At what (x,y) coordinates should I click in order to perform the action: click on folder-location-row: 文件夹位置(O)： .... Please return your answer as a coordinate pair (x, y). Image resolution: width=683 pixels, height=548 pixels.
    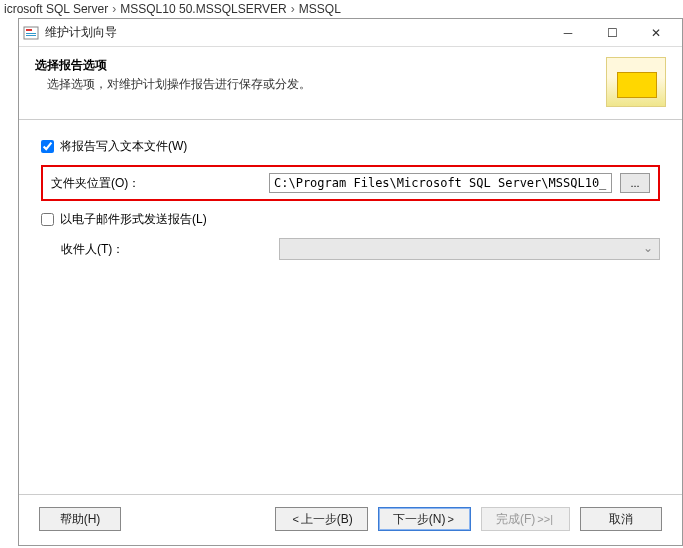
    Looking at the image, I should click on (350, 183).